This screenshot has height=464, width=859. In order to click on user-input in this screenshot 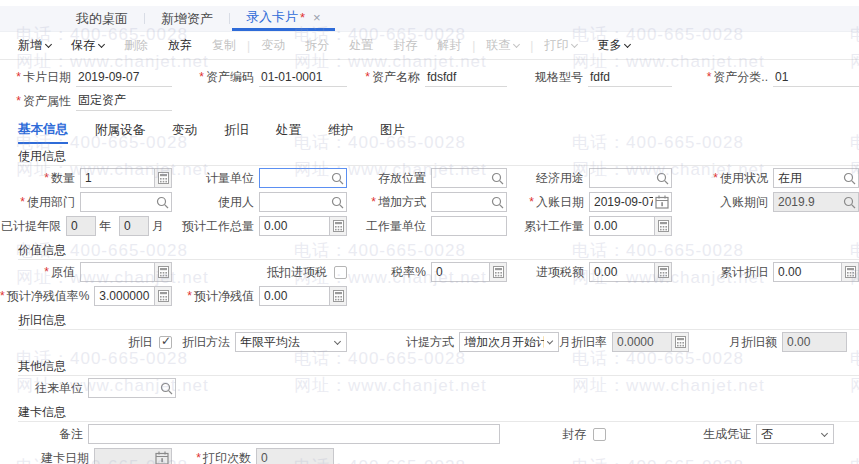, I will do `click(303, 202)`.